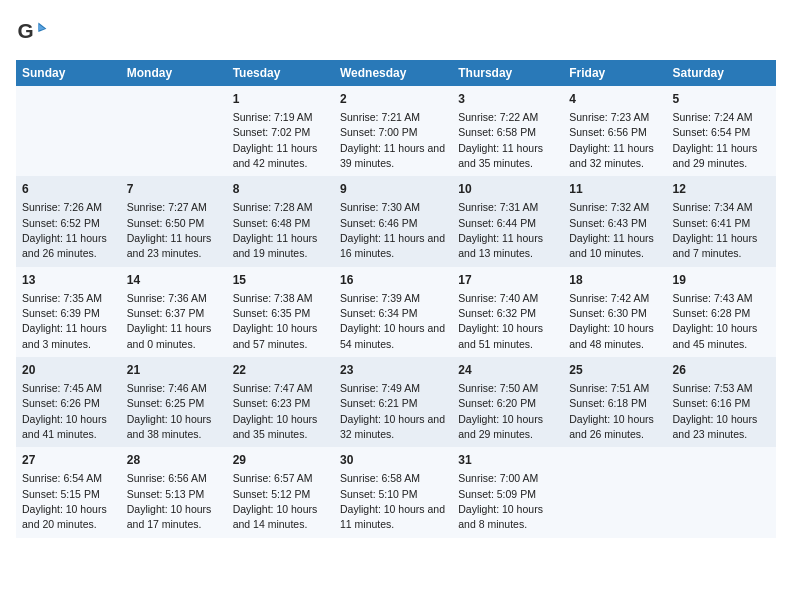 The width and height of the screenshot is (792, 612). Describe the element at coordinates (393, 402) in the screenshot. I see `day-cell: 23Sunrise: 7:49 AM Sunset: 6:21 PM Dayli…` at that location.